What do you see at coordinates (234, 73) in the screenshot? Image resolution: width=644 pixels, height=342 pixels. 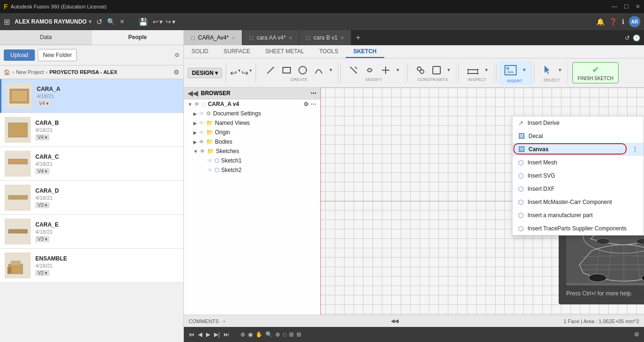 I see `undo-toolbar-button: ↩` at bounding box center [234, 73].